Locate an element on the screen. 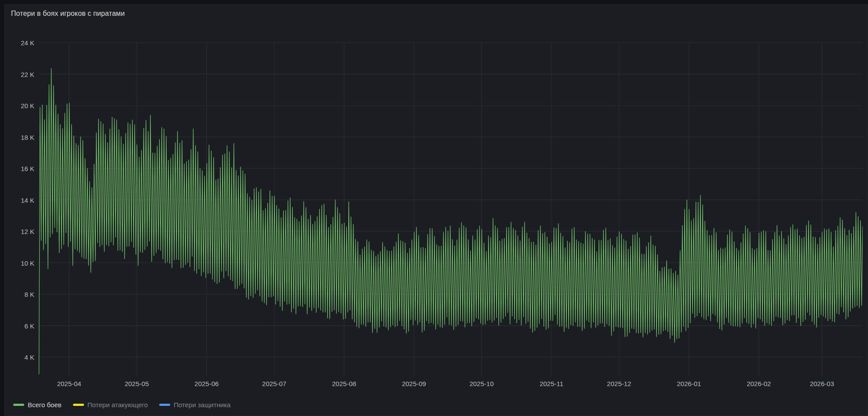  x-axis-tick-label: 2025-06 is located at coordinates (207, 383).